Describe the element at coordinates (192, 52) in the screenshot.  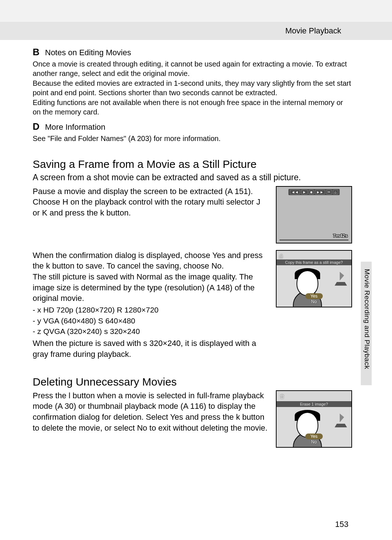
I see `notes-heading-1: B Notes on Editing Movies` at that location.